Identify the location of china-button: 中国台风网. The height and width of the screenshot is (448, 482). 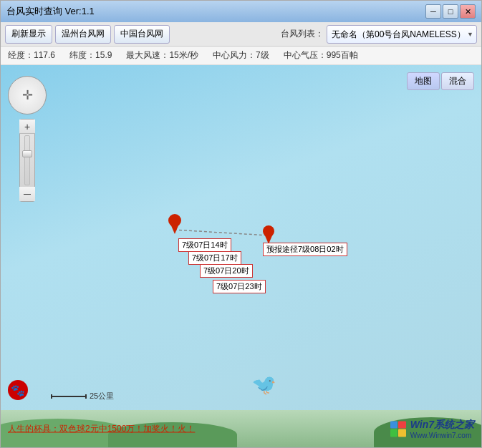
(142, 34).